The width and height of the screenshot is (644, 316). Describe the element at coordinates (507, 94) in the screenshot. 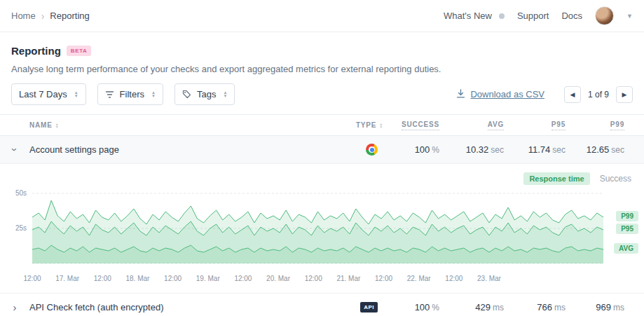

I see `download-csv-label: Download as CSV` at that location.